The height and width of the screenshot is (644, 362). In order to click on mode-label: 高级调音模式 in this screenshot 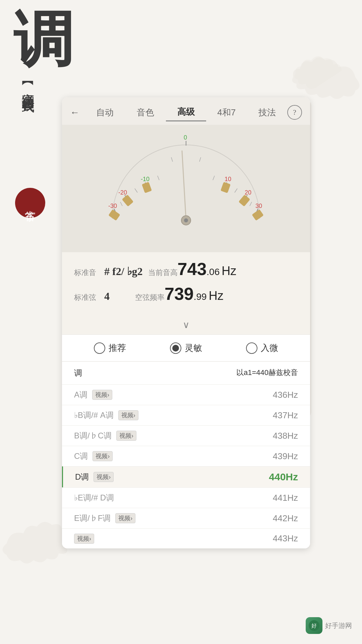, I will do `click(28, 87)`.